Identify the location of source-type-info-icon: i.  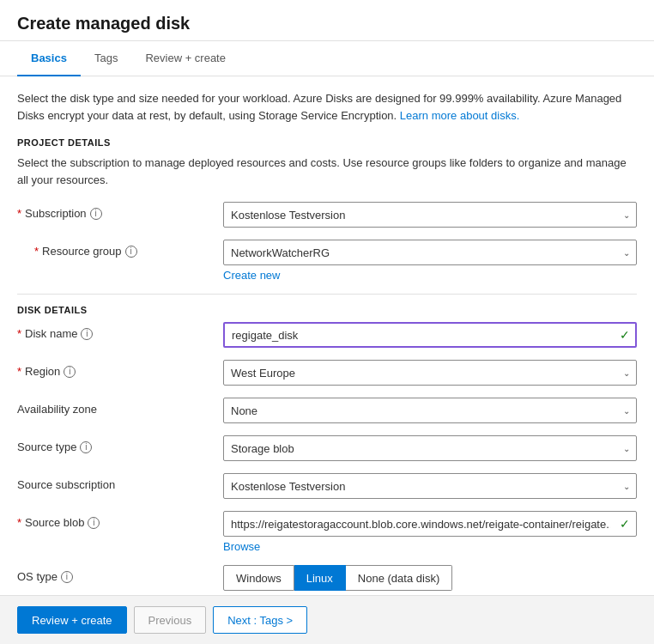
(86, 447).